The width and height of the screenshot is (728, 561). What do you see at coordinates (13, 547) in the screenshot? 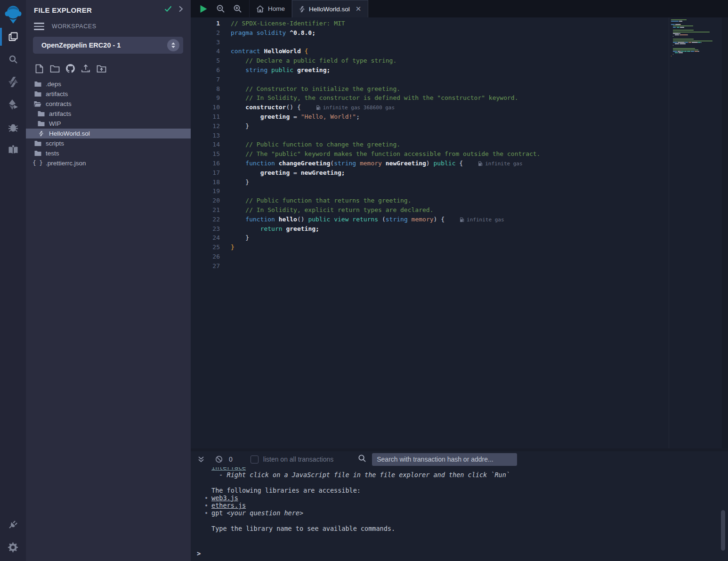
I see `settings-button` at bounding box center [13, 547].